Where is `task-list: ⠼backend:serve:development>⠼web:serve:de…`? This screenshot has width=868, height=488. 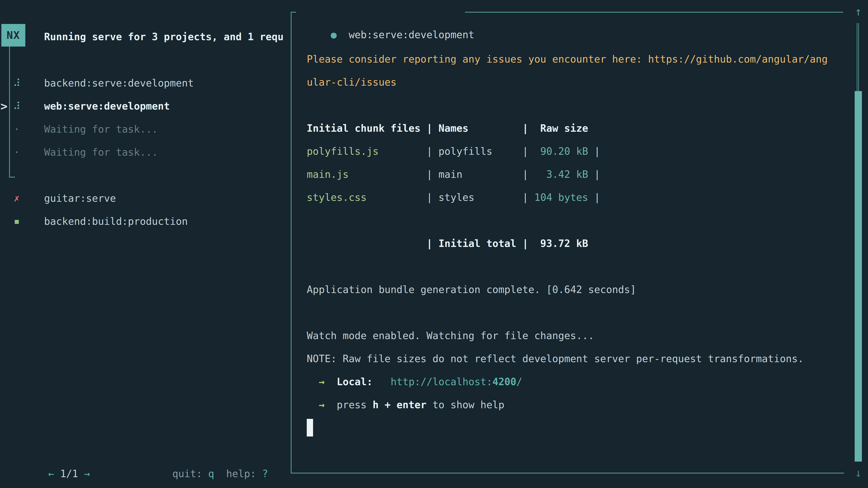 task-list: ⠼backend:serve:development>⠼web:serve:de… is located at coordinates (146, 152).